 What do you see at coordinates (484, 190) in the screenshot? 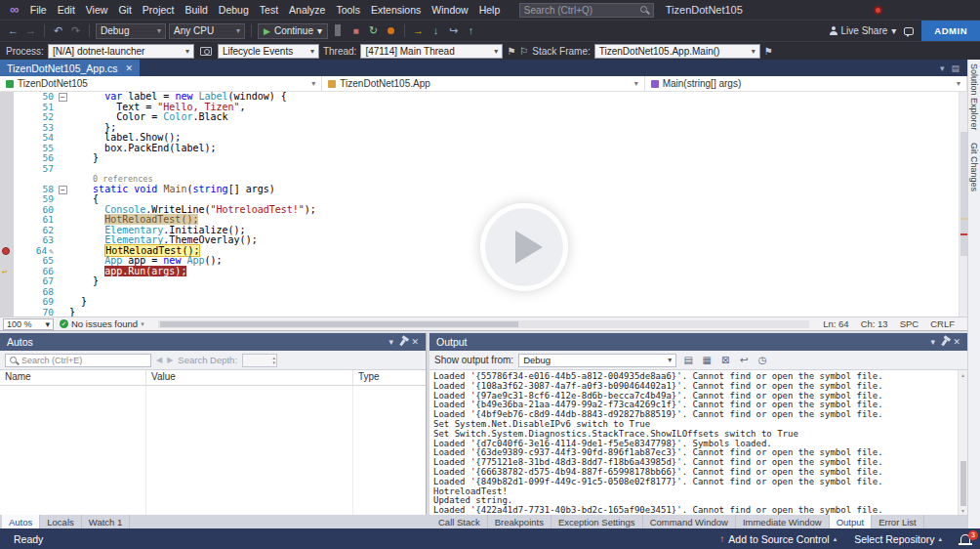
I see `code-line: 58− static void Main(string[] args)` at bounding box center [484, 190].